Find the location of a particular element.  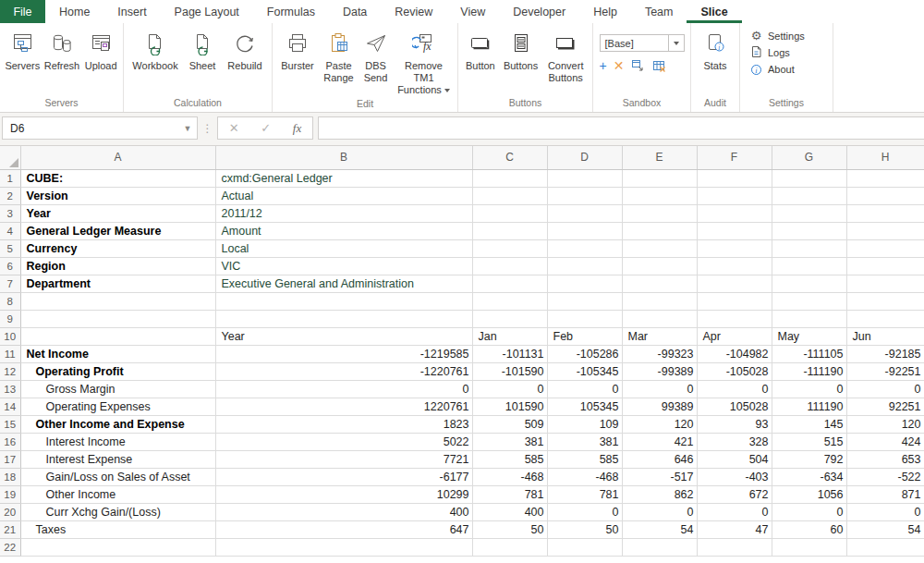

cell-F7 is located at coordinates (734, 283).